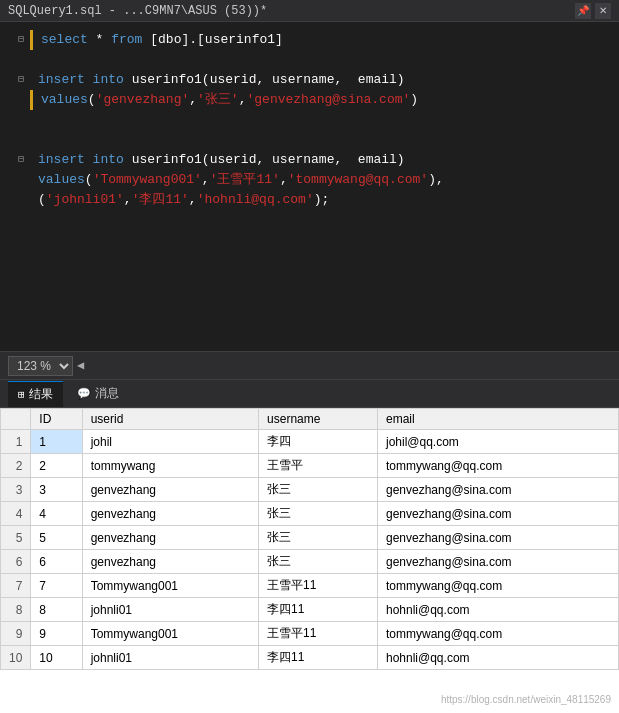  Describe the element at coordinates (318, 442) in the screenshot. I see `table-cell: 李四` at that location.